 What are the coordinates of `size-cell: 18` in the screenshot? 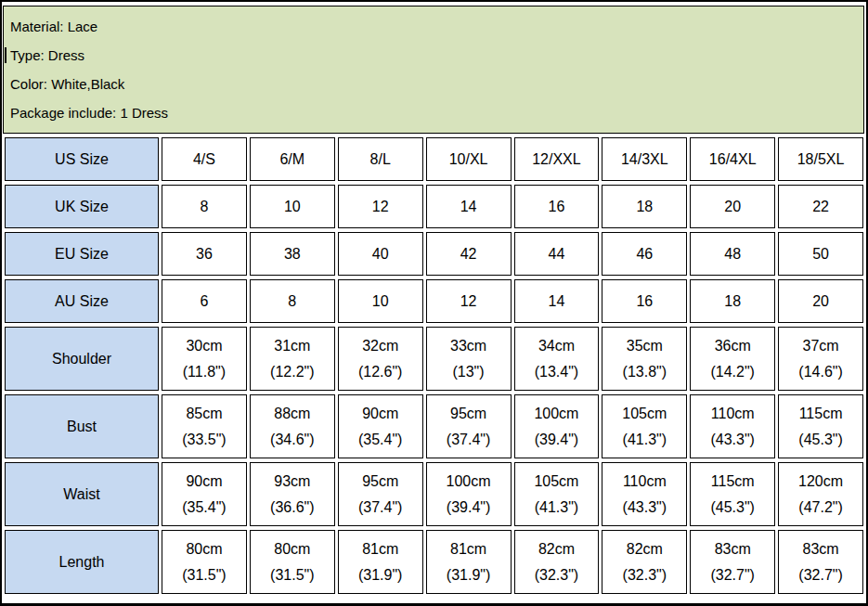 It's located at (732, 301).